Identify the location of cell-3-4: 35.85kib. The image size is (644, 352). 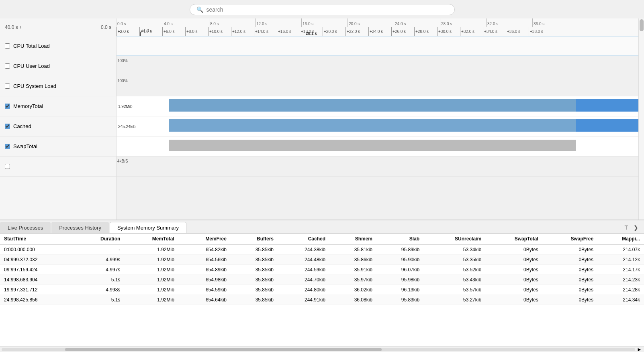
(254, 280).